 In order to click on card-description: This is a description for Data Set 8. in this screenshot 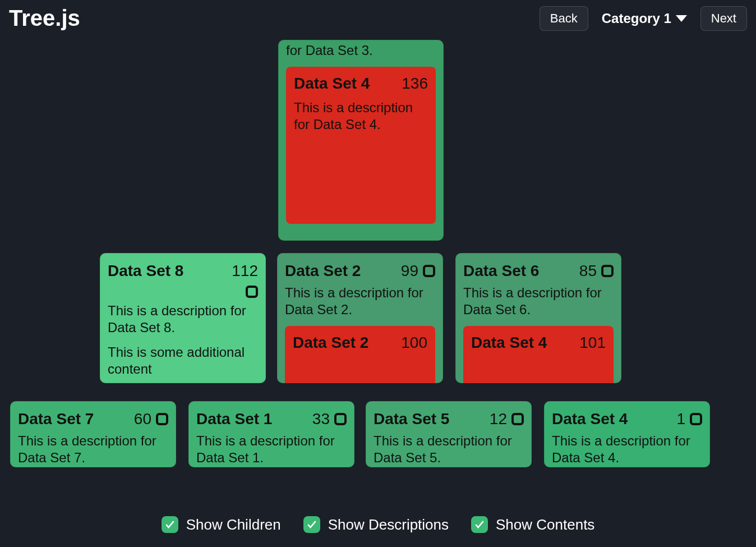, I will do `click(183, 319)`.